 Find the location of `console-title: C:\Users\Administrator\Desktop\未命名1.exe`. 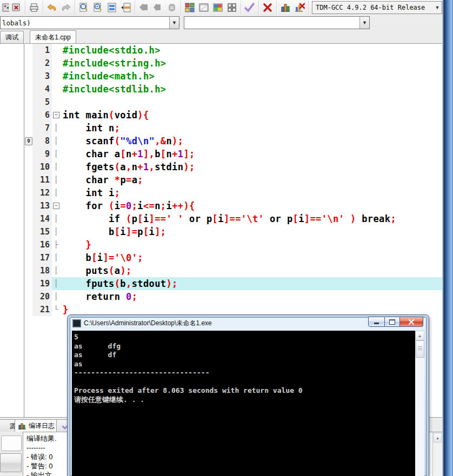

console-title: C:\Users\Administrator\Desktop\未命名1.exe is located at coordinates (225, 323).